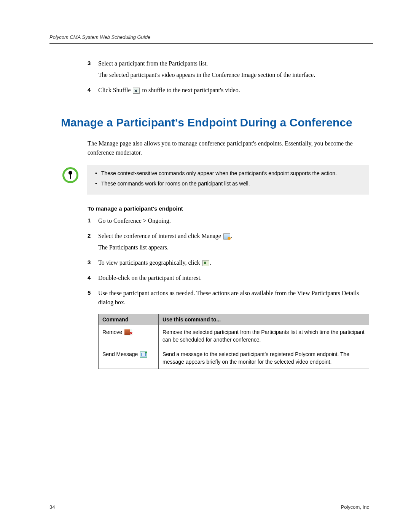 This screenshot has width=411, height=532. I want to click on step-text: The selected participant's video appears…, so click(207, 75).